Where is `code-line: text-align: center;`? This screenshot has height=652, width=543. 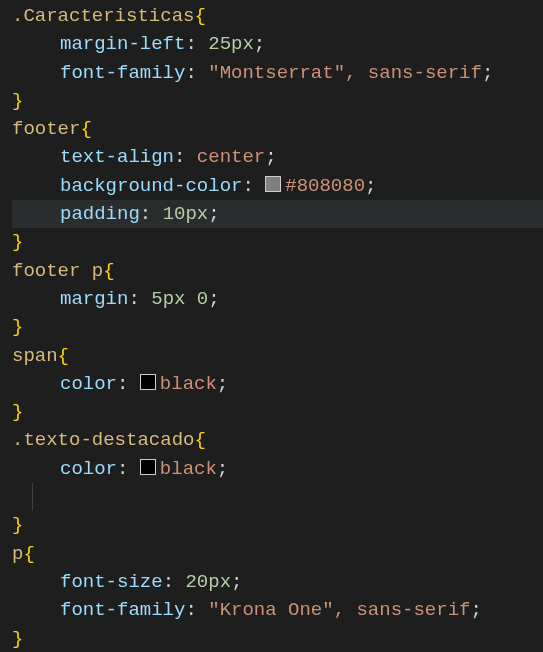 code-line: text-align: center; is located at coordinates (278, 157).